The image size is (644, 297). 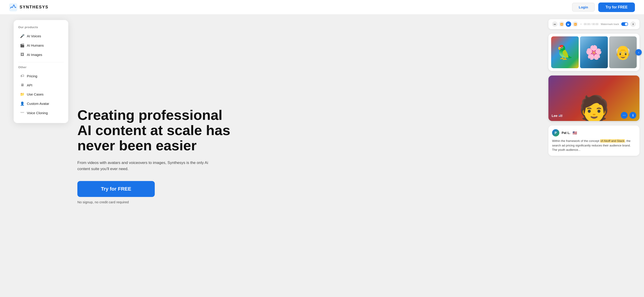 What do you see at coordinates (633, 115) in the screenshot?
I see `avatar-info-button: ℹ` at bounding box center [633, 115].